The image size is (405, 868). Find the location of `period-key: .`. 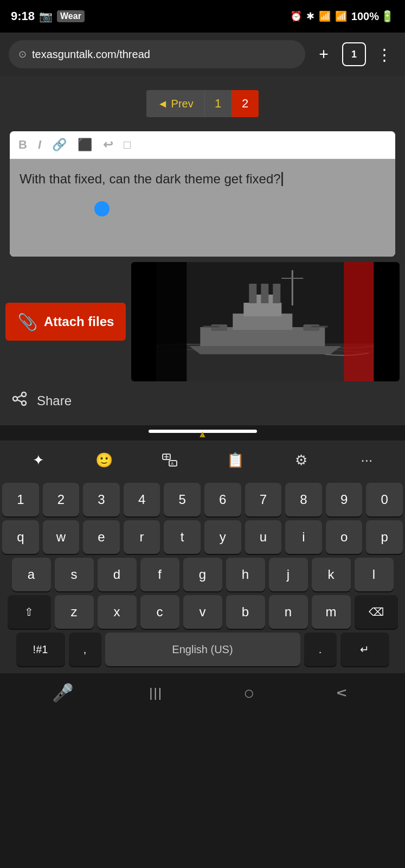

period-key: . is located at coordinates (320, 649).